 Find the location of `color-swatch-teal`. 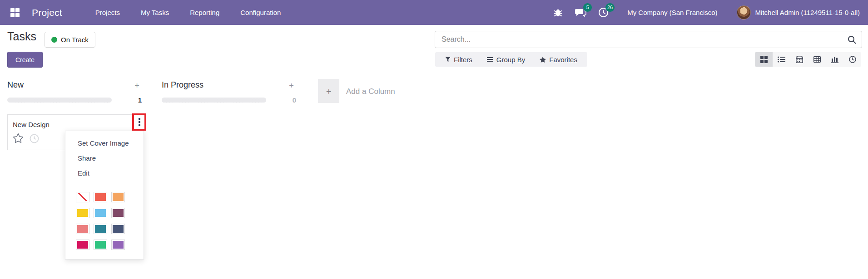

color-swatch-teal is located at coordinates (100, 229).